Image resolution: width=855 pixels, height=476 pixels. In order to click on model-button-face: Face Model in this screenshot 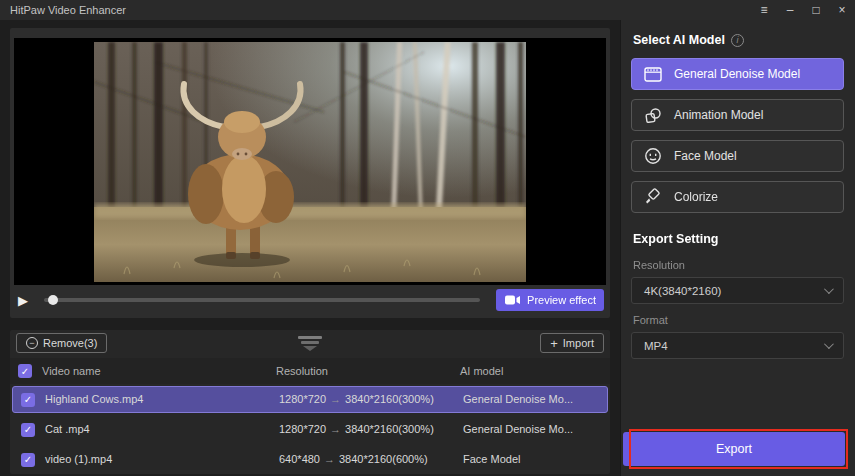, I will do `click(738, 156)`.